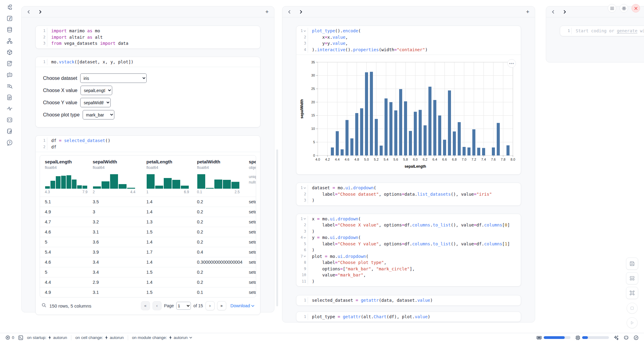 Image resolution: width=644 pixels, height=342 pixels. I want to click on table-row: 4.931.40.2setos, so click(148, 212).